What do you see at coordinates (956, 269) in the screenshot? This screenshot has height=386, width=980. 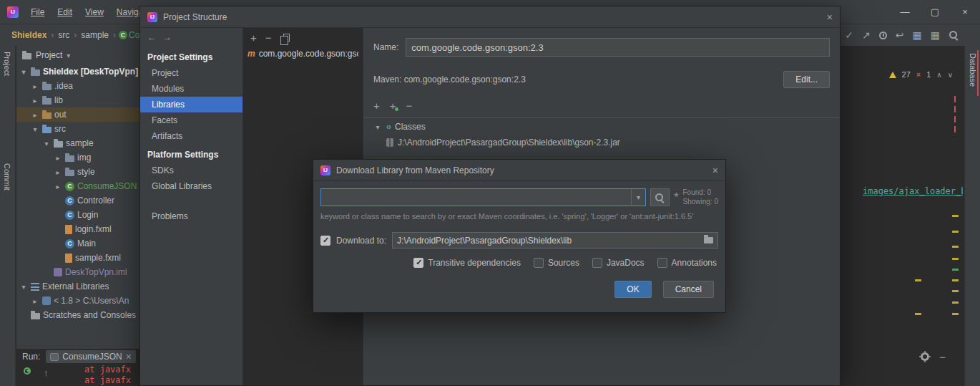 I see `ok-stripe-mark` at bounding box center [956, 269].